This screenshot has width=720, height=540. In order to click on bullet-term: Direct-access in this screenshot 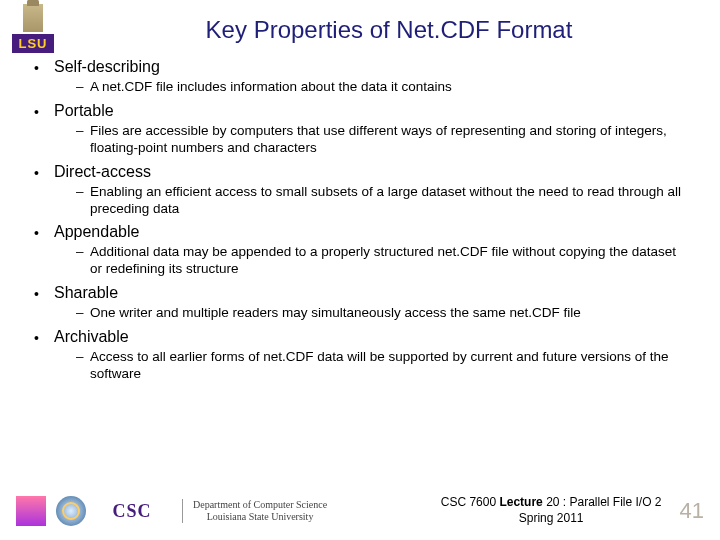, I will do `click(102, 172)`.